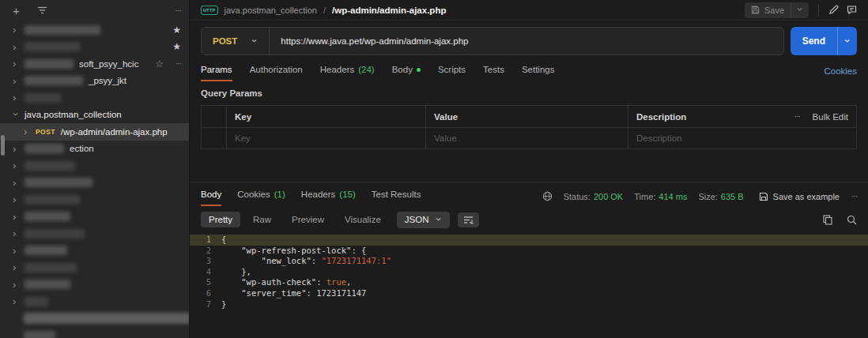 Image resolution: width=868 pixels, height=338 pixels. Describe the element at coordinates (397, 197) in the screenshot. I see `response-tab-test-results: Test Results` at that location.